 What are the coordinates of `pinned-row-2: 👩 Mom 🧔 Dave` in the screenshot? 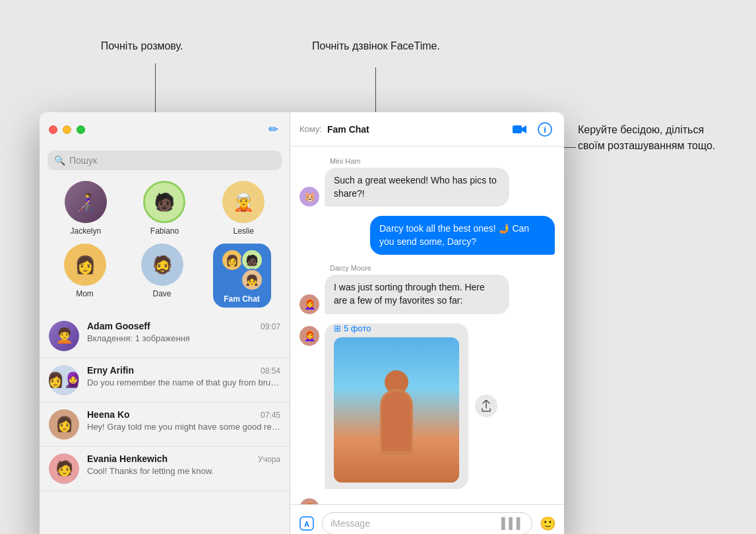 It's located at (165, 276).